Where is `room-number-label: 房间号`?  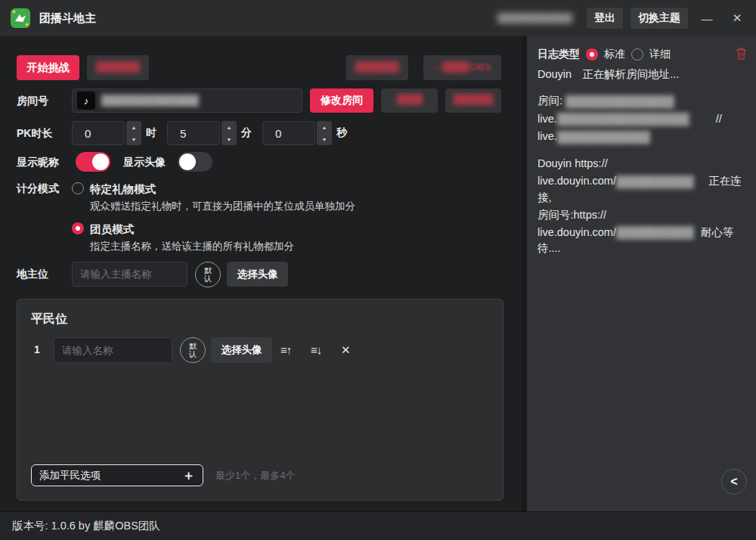 room-number-label: 房间号 is located at coordinates (33, 101).